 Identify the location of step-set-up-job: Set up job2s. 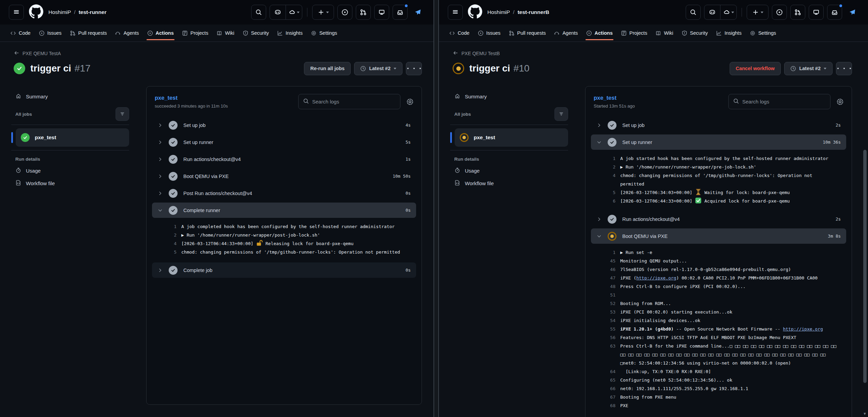
(718, 125).